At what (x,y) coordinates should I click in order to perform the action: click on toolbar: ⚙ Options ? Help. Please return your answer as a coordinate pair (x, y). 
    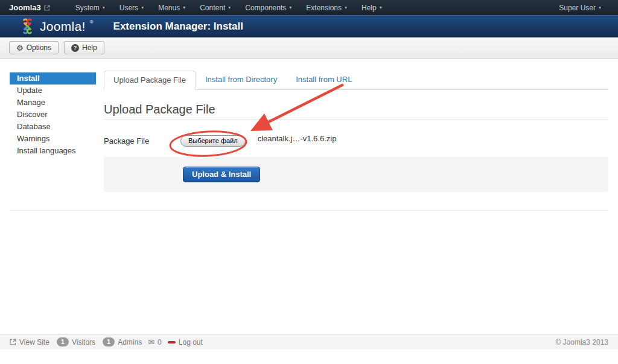
    Looking at the image, I should click on (309, 48).